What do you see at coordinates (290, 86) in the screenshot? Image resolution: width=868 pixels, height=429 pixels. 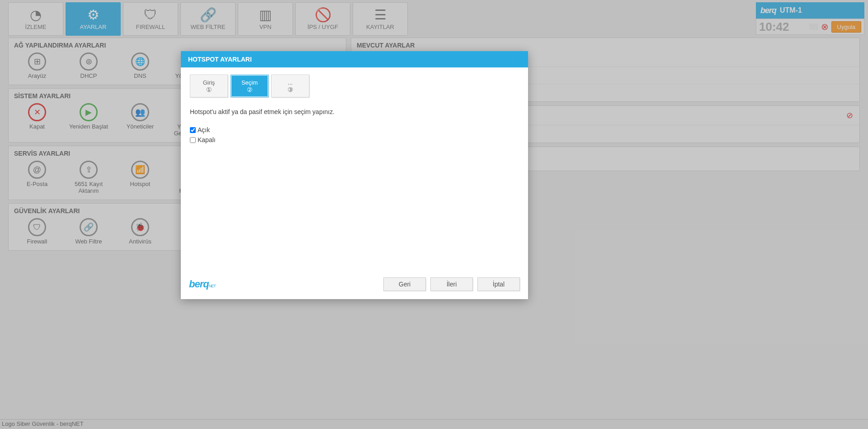 I see `wizard-step-3: ... ③` at bounding box center [290, 86].